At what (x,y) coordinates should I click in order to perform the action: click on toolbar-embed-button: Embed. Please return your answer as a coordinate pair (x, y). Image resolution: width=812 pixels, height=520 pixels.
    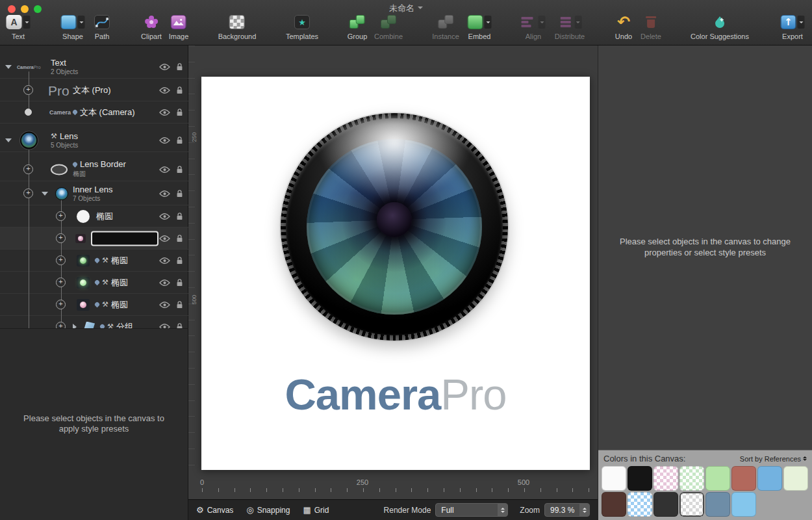
    Looking at the image, I should click on (479, 27).